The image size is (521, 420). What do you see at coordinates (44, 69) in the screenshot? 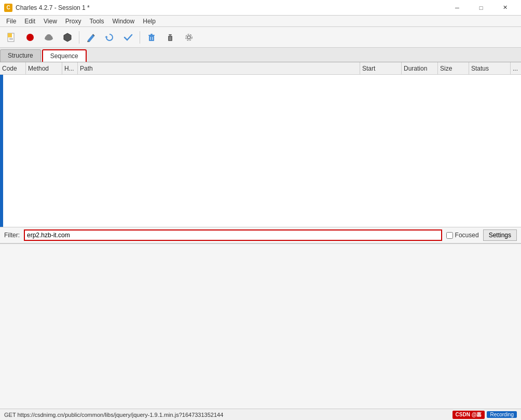
I see `col-header-method: Method` at bounding box center [44, 69].